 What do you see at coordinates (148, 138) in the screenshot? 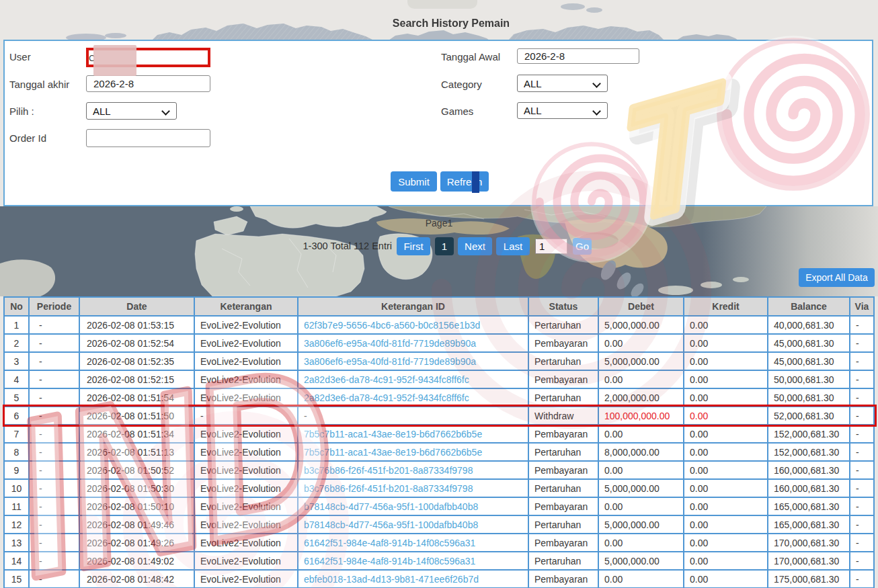
I see `order-id-input` at bounding box center [148, 138].